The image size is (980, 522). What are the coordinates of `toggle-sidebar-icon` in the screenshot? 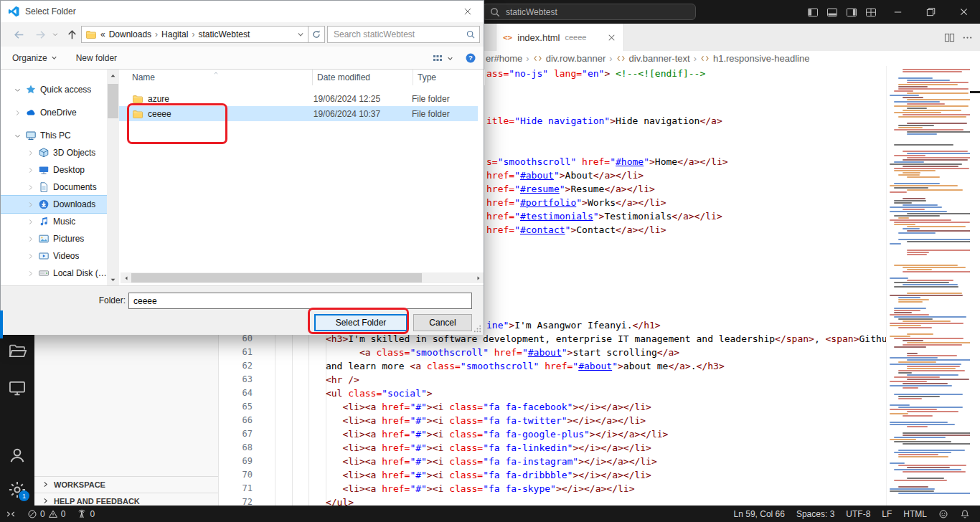 It's located at (813, 12).